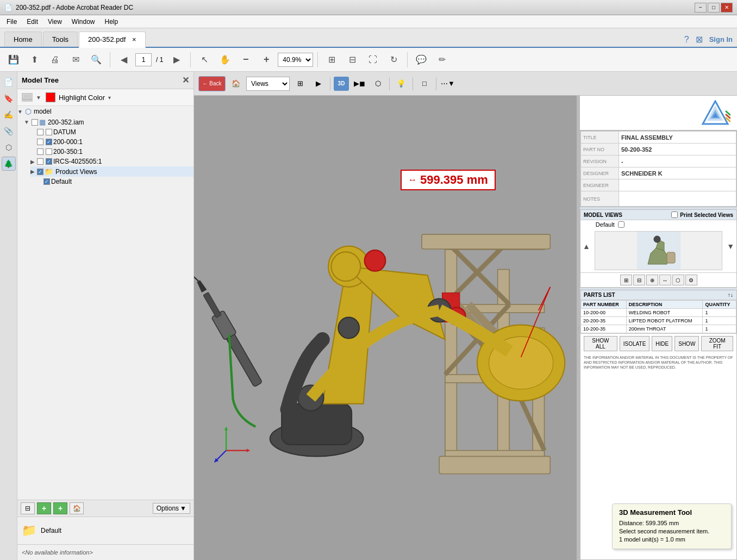 Image resolution: width=737 pixels, height=560 pixels. Describe the element at coordinates (717, 344) in the screenshot. I see `pl-zoom-fit-btn: ZOOM FIT` at that location.